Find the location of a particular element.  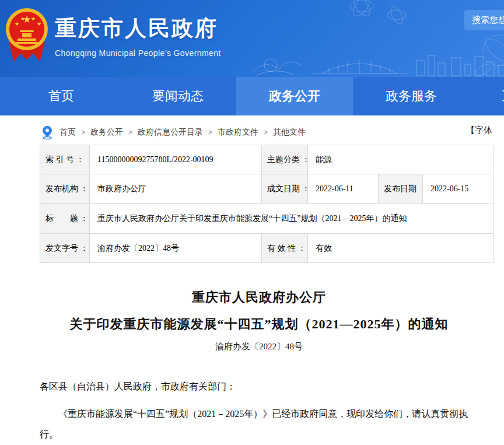

meta-validity-label: 有 效 性 ： is located at coordinates (285, 248).